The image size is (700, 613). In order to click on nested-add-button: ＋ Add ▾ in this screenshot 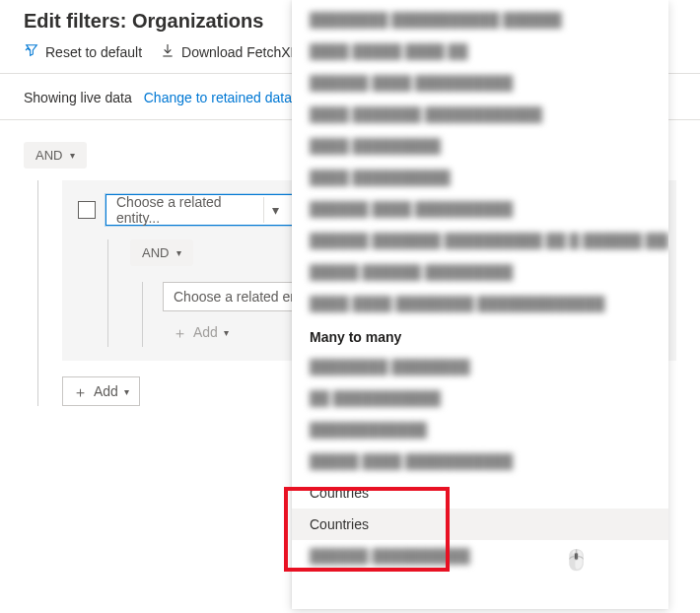, I will do `click(201, 332)`.